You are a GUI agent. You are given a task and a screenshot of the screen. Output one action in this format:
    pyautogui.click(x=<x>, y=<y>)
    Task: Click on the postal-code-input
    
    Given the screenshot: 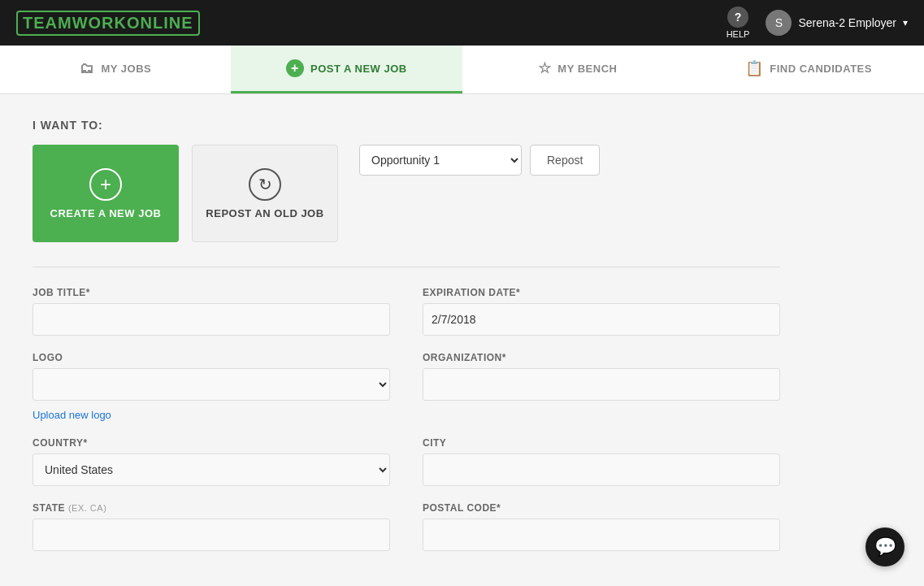 What is the action you would take?
    pyautogui.click(x=601, y=535)
    